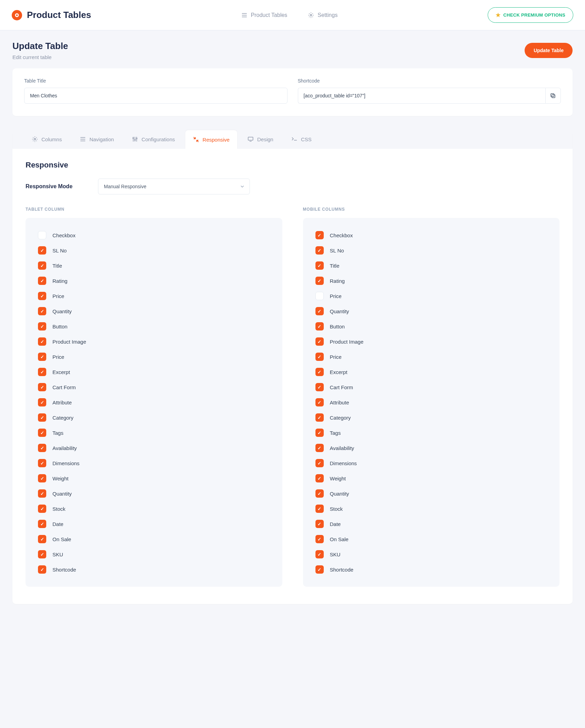  What do you see at coordinates (154, 281) in the screenshot?
I see `column-toggle-row: ✓Rating` at bounding box center [154, 281].